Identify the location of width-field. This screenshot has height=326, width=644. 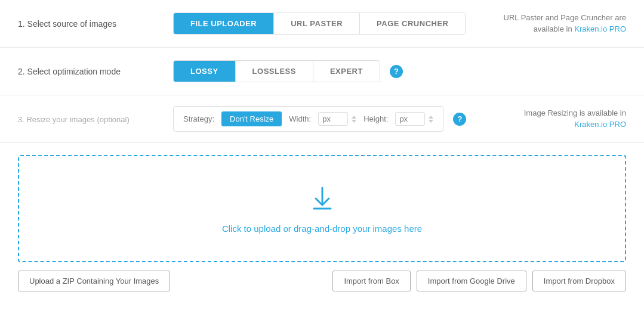
(337, 119).